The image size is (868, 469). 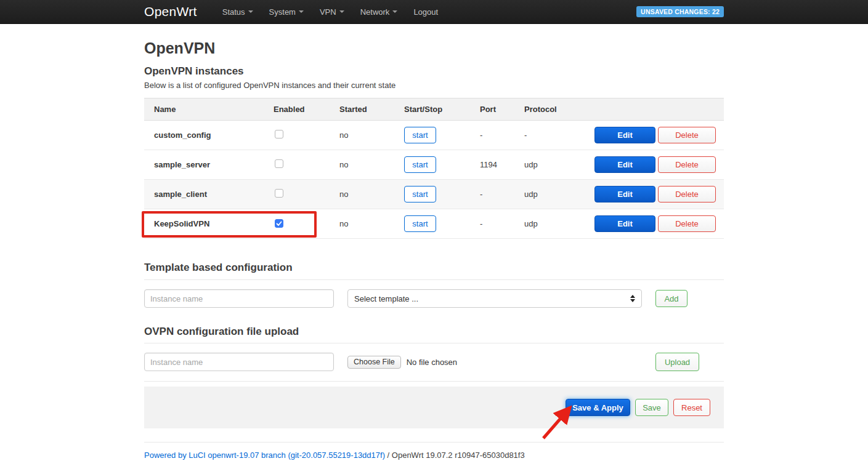 I want to click on file-input-group: Choose File No file chosen, so click(x=402, y=362).